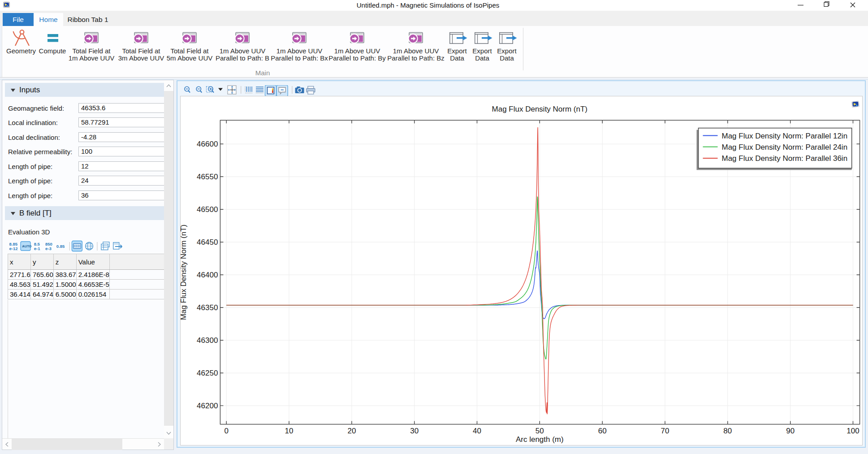  What do you see at coordinates (540, 431) in the screenshot?
I see `svg-text: 50` at bounding box center [540, 431].